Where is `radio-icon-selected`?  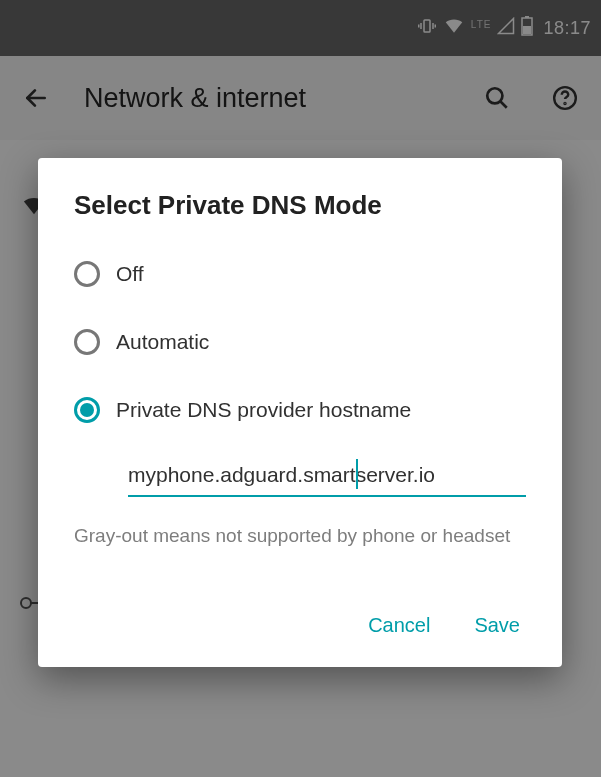 radio-icon-selected is located at coordinates (87, 410).